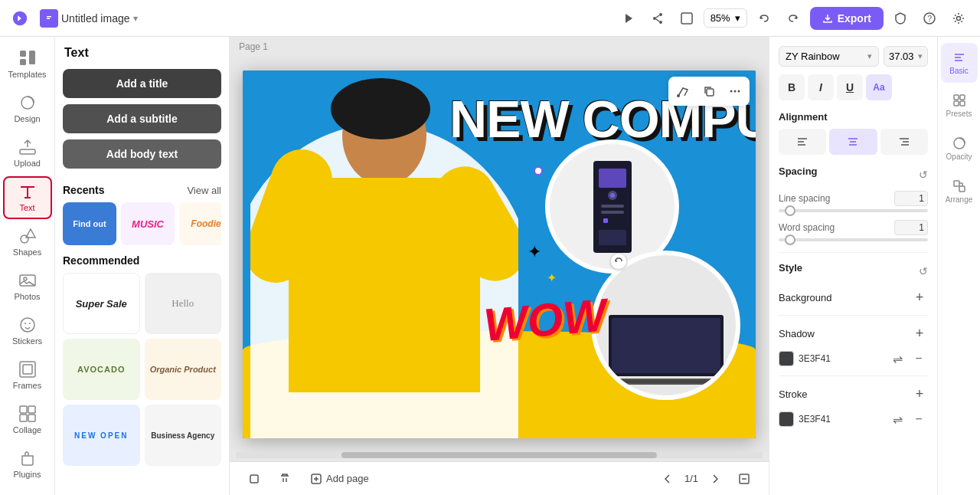  Describe the element at coordinates (20, 18) in the screenshot. I see `logo` at that location.